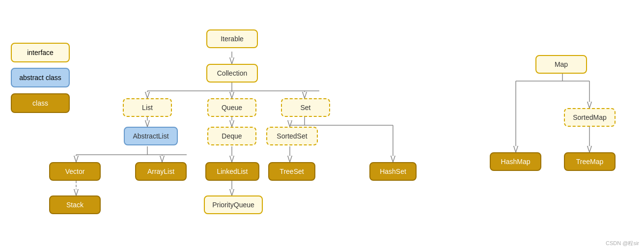 Image resolution: width=644 pixels, height=251 pixels. What do you see at coordinates (306, 108) in the screenshot?
I see `node-set: Set` at bounding box center [306, 108].